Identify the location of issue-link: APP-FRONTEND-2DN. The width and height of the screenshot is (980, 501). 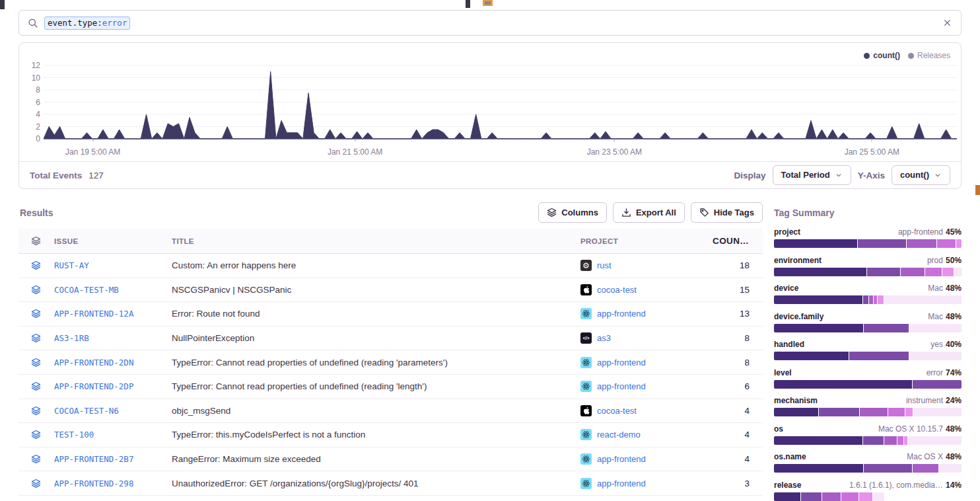
(94, 362).